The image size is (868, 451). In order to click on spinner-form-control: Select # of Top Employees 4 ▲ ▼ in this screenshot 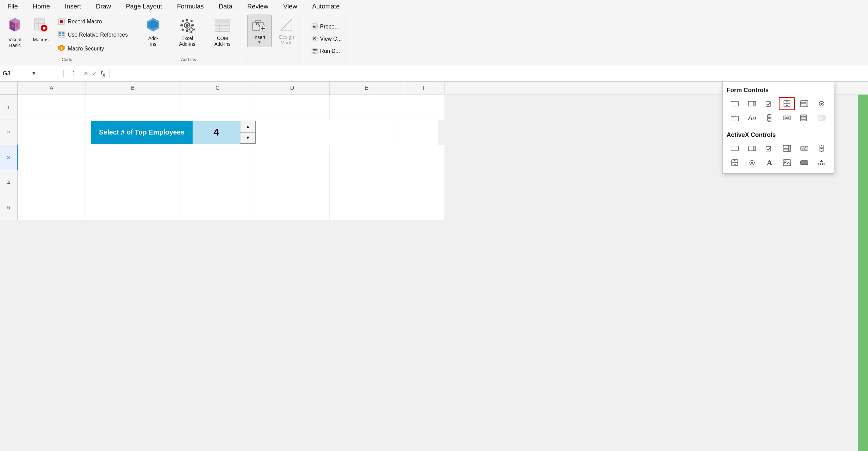, I will do `click(173, 132)`.